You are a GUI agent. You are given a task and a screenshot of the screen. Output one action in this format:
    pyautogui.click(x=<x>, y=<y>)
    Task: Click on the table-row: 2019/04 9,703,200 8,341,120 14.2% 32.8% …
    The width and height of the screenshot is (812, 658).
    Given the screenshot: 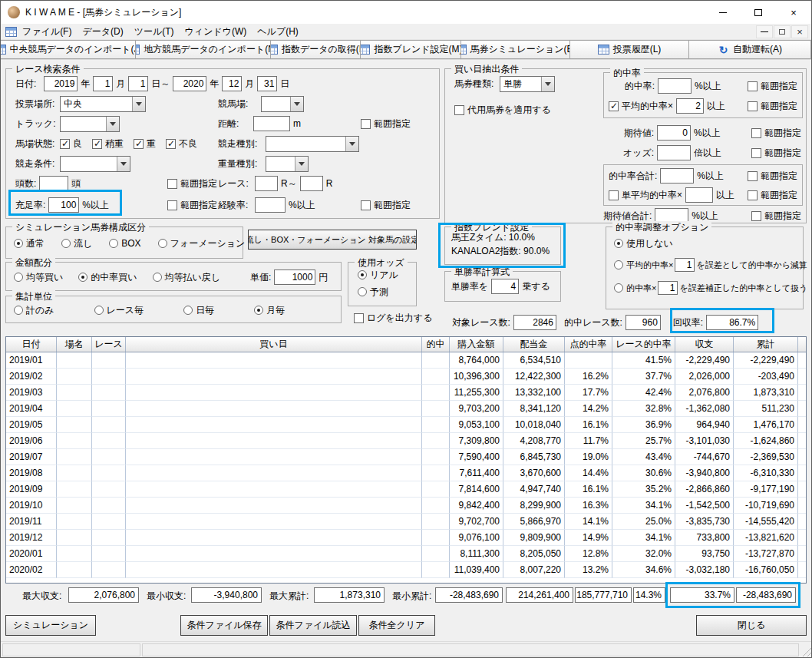 What is the action you would take?
    pyautogui.click(x=406, y=408)
    